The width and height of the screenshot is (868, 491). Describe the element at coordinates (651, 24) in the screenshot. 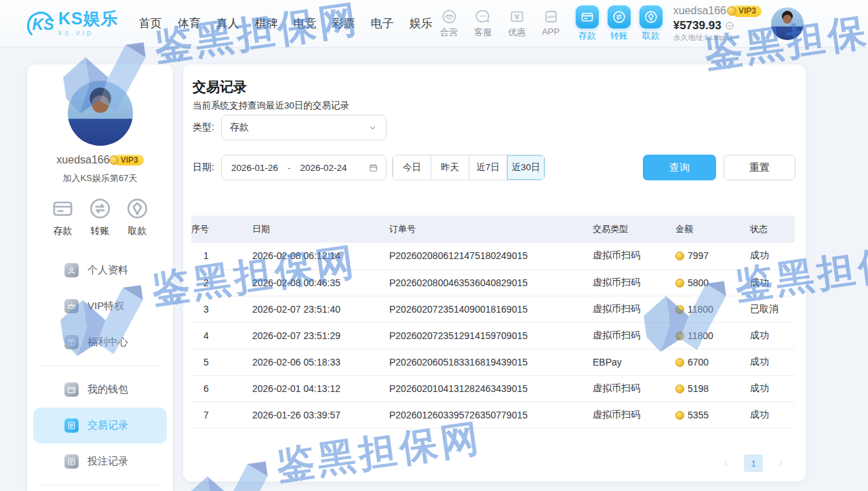

I see `nav-action: 取款` at that location.